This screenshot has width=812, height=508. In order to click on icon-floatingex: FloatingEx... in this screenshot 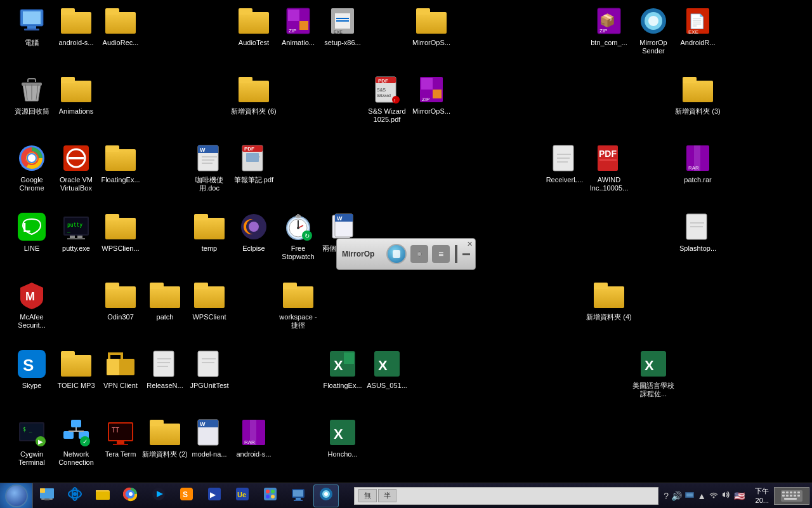, I will do `click(121, 164)`.